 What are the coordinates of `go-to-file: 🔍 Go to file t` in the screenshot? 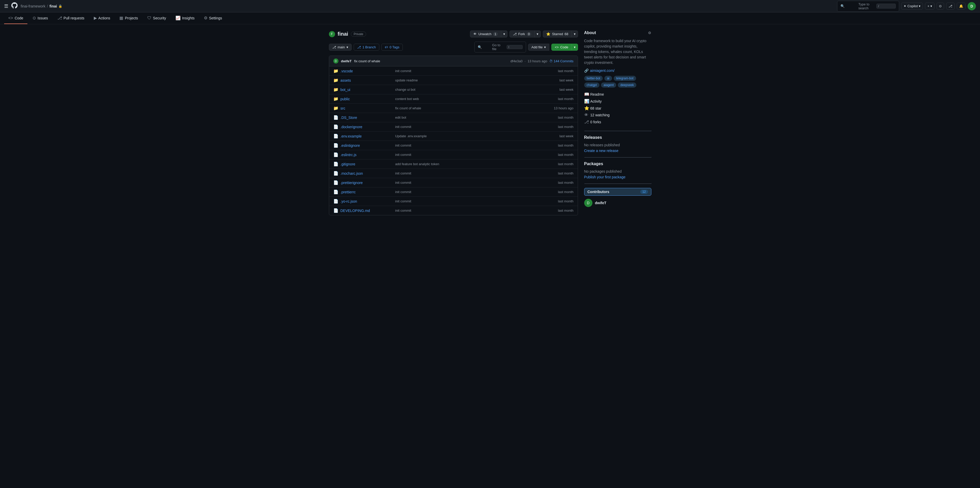 It's located at (500, 47).